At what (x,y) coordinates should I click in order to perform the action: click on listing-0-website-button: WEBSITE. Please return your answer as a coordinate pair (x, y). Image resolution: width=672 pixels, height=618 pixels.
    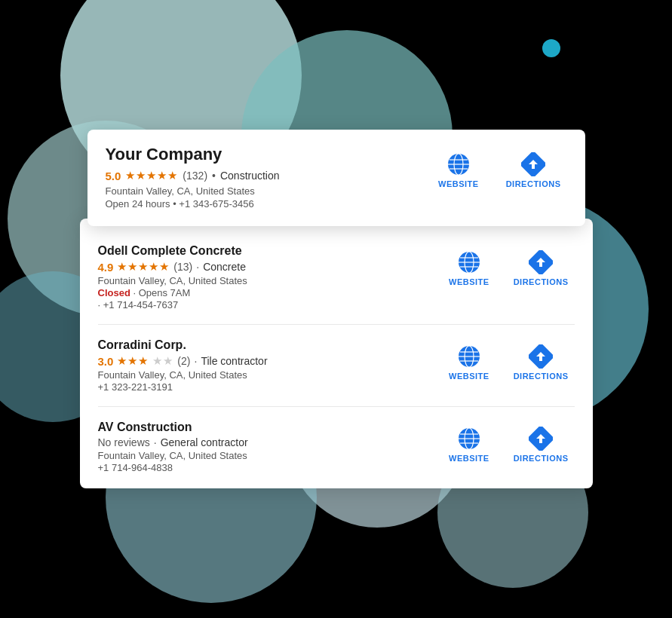
    Looking at the image, I should click on (469, 268).